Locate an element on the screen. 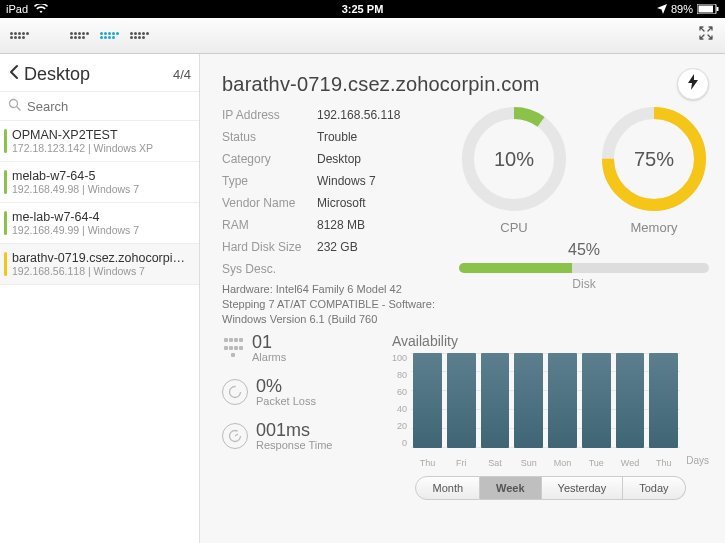 The width and height of the screenshot is (725, 543). prop-key: Category is located at coordinates (270, 159).